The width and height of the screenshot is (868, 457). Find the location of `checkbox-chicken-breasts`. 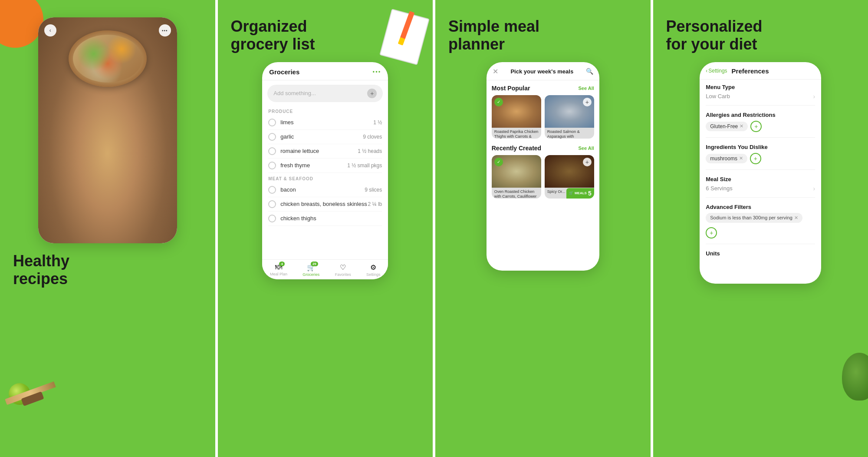

checkbox-chicken-breasts is located at coordinates (272, 204).